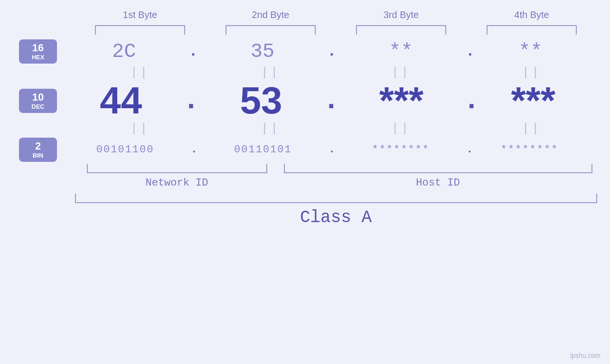 Image resolution: width=610 pixels, height=364 pixels. Describe the element at coordinates (336, 30) in the screenshot. I see `top-brackets-row` at that location.